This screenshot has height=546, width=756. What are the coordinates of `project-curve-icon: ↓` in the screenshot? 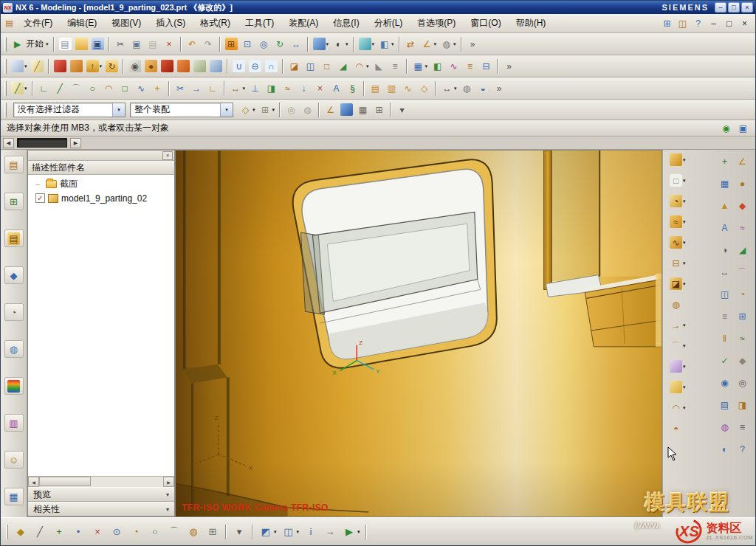 It's located at (304, 89).